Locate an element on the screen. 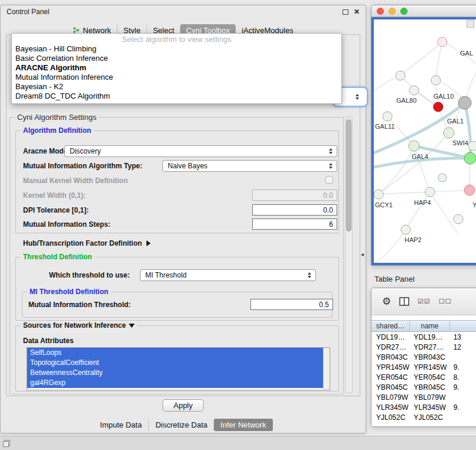 This screenshot has width=476, height=450. node-swi4 is located at coordinates (472, 146).